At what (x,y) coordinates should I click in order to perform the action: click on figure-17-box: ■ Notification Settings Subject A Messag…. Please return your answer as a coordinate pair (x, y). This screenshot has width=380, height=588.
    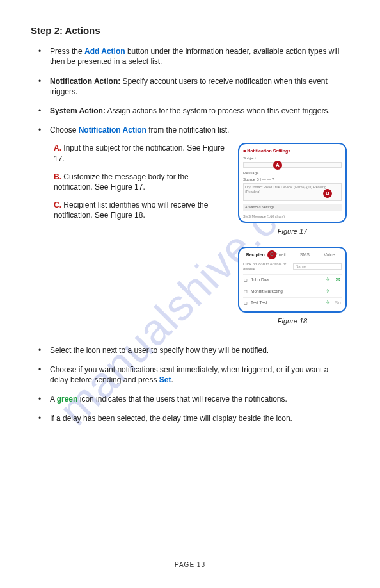
    Looking at the image, I should click on (292, 183).